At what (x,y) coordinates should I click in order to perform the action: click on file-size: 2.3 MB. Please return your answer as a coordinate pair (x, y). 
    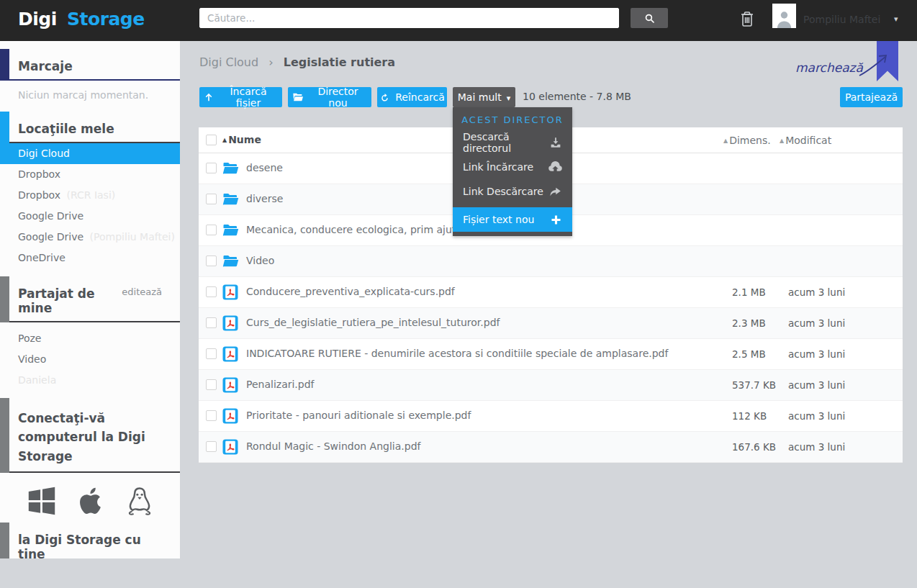
    Looking at the image, I should click on (749, 323).